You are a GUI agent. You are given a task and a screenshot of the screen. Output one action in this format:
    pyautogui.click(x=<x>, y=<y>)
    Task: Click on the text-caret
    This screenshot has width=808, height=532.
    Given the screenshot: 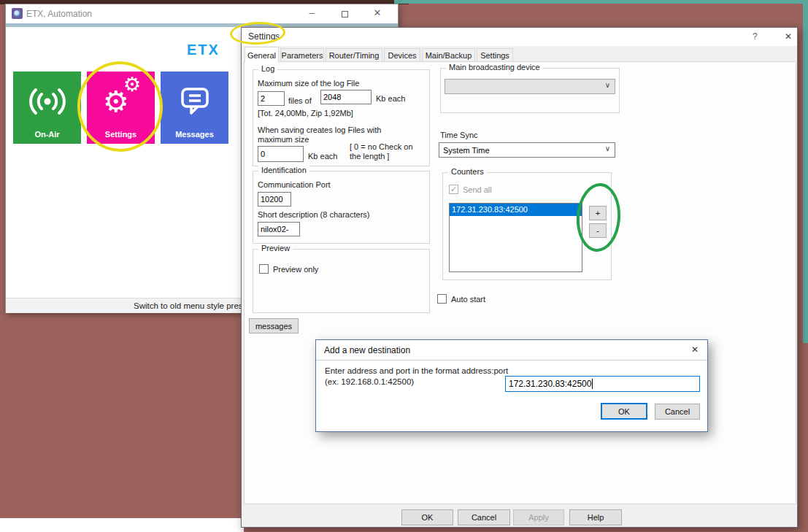 What is the action you would take?
    pyautogui.click(x=593, y=384)
    